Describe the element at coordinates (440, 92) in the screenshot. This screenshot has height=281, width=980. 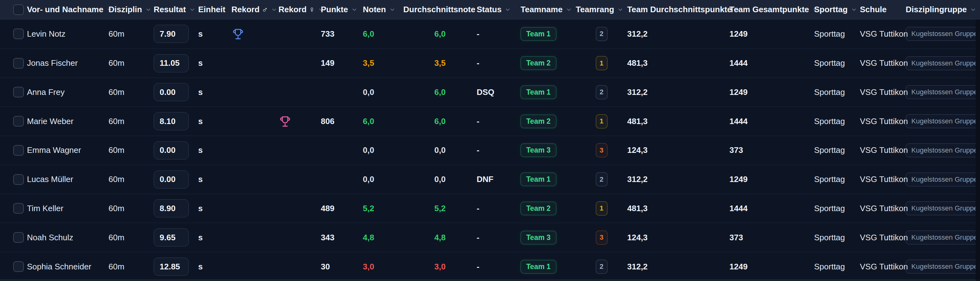
I see `cell-durchschnittsnote: 6,0` at that location.